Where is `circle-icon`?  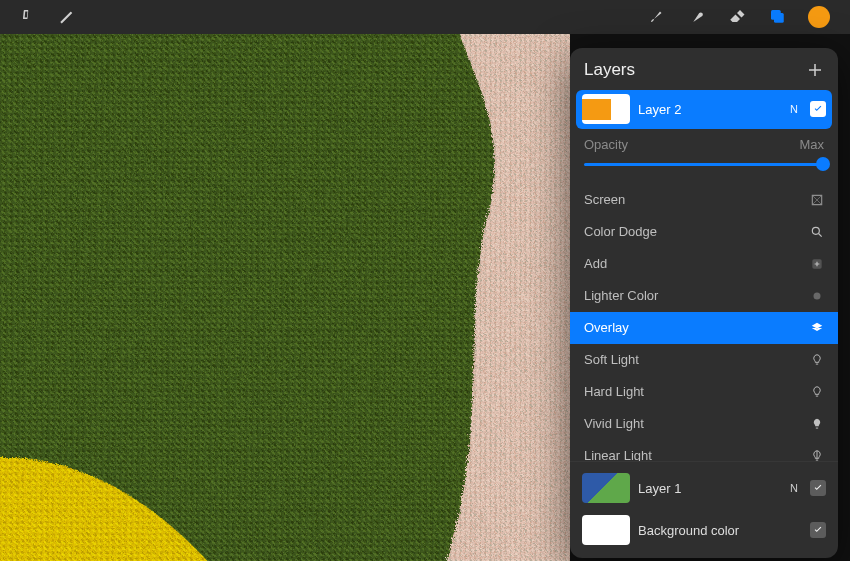 circle-icon is located at coordinates (817, 296).